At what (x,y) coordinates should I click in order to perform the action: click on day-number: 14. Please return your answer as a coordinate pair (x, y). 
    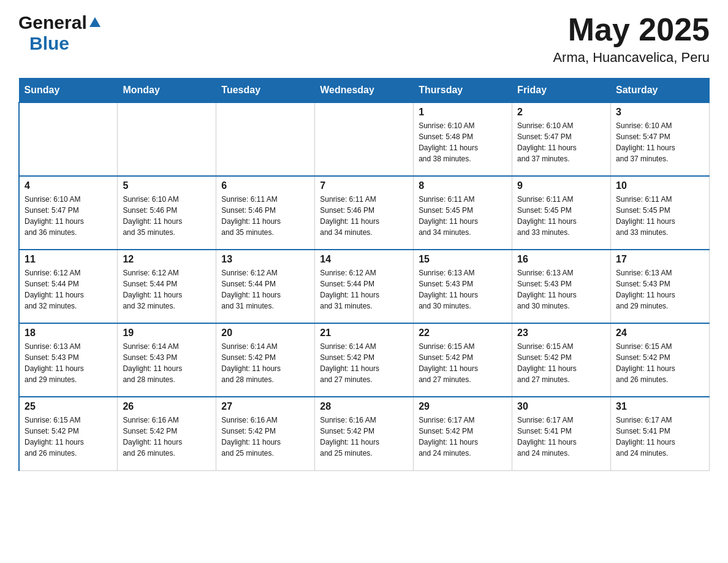
    Looking at the image, I should click on (364, 259).